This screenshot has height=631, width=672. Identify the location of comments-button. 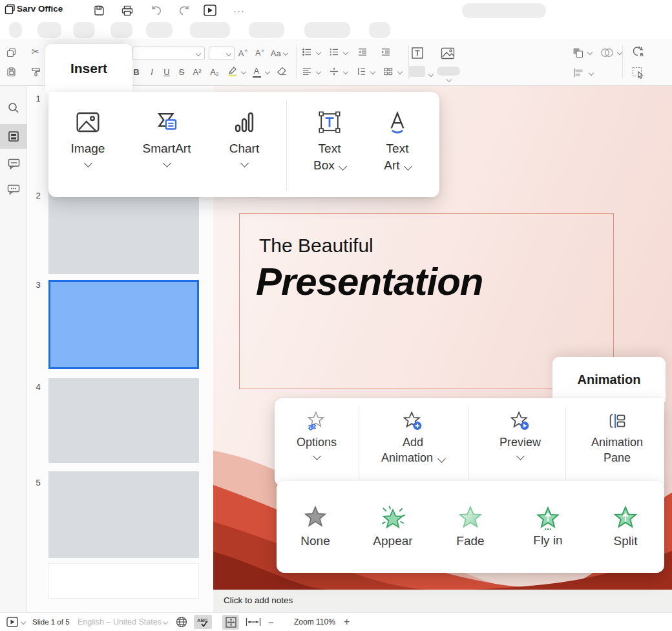
(14, 164).